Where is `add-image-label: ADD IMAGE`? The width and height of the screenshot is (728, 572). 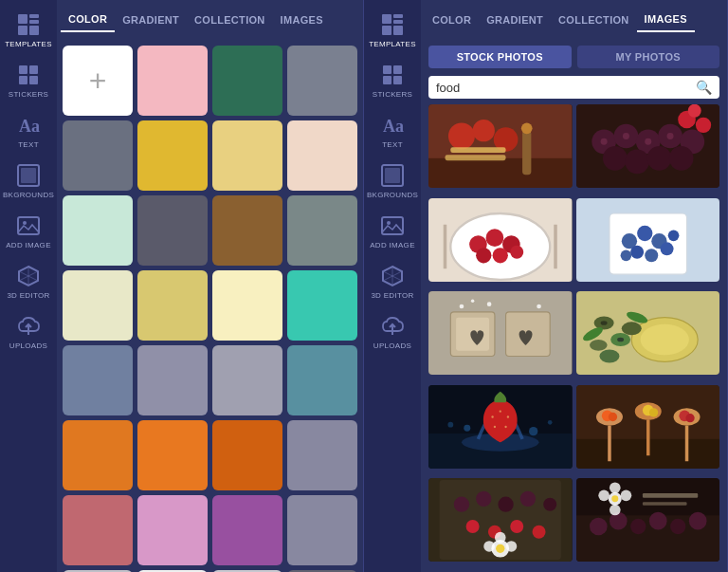 add-image-label: ADD IMAGE is located at coordinates (28, 245).